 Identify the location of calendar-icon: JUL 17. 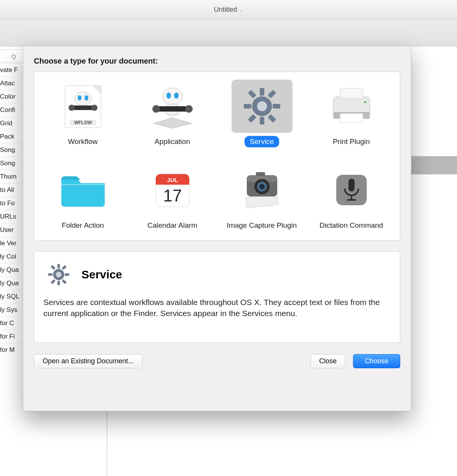
(173, 190).